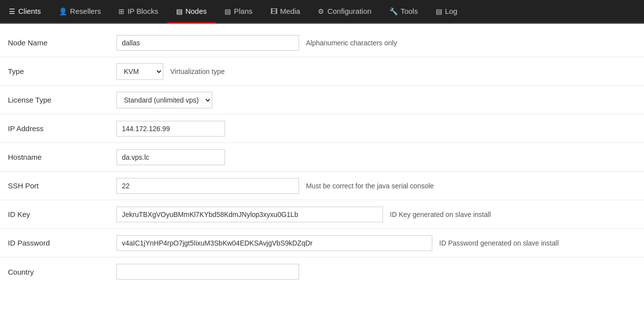 The height and width of the screenshot is (320, 644). What do you see at coordinates (322, 129) in the screenshot?
I see `ip-address-row: IP Address` at bounding box center [322, 129].